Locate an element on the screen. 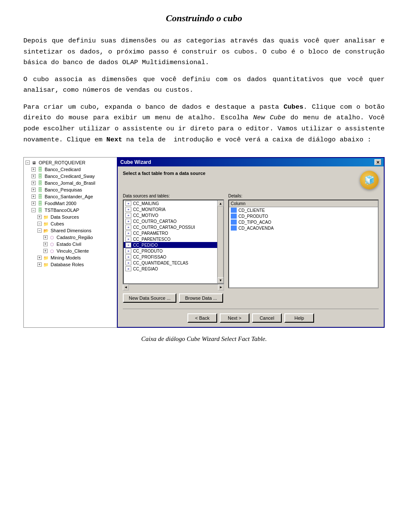  expander-dr: + is located at coordinates (40, 265).